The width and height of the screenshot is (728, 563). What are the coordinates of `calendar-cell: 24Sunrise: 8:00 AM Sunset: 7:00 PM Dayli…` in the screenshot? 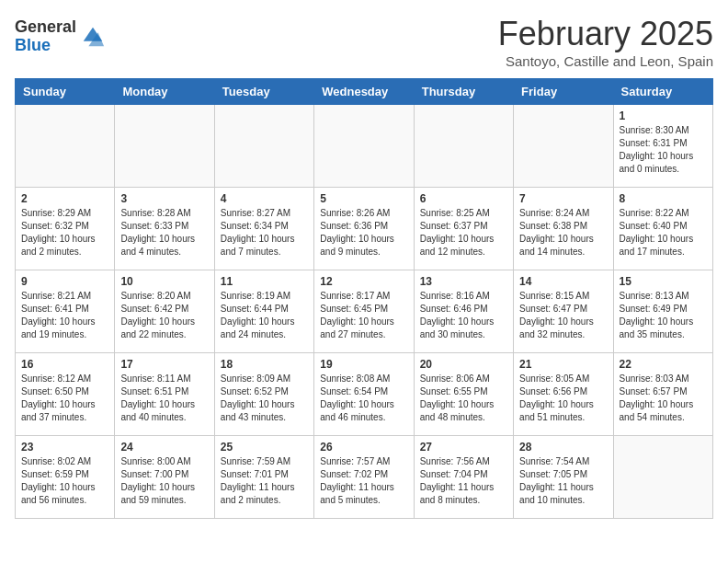 It's located at (165, 477).